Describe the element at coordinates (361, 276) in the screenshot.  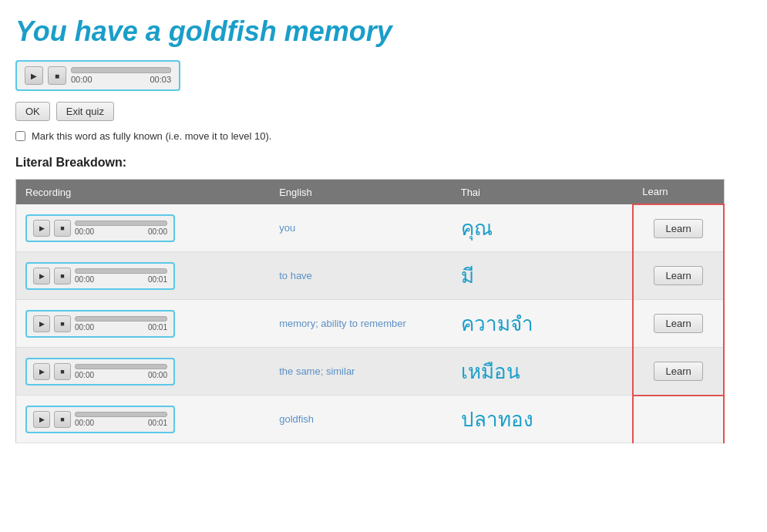
I see `english-cell: to have` at that location.